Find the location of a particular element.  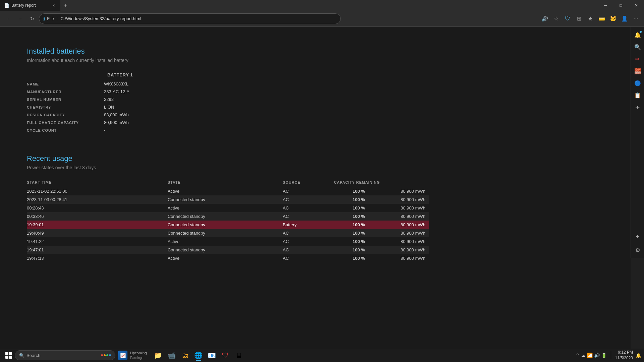

close-button: ✕ is located at coordinates (636, 5).